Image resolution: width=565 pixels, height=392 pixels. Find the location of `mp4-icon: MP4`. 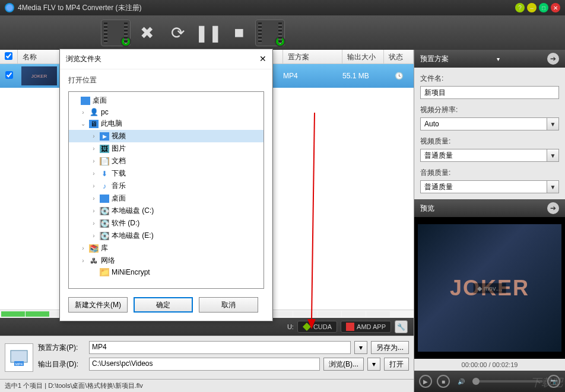

mp4-icon: MP4 is located at coordinates (19, 358).